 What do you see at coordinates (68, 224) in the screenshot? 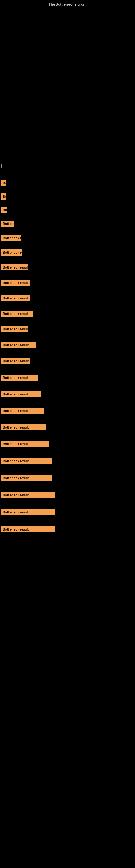
I see `row-4: Bottleneck result` at bounding box center [68, 224].